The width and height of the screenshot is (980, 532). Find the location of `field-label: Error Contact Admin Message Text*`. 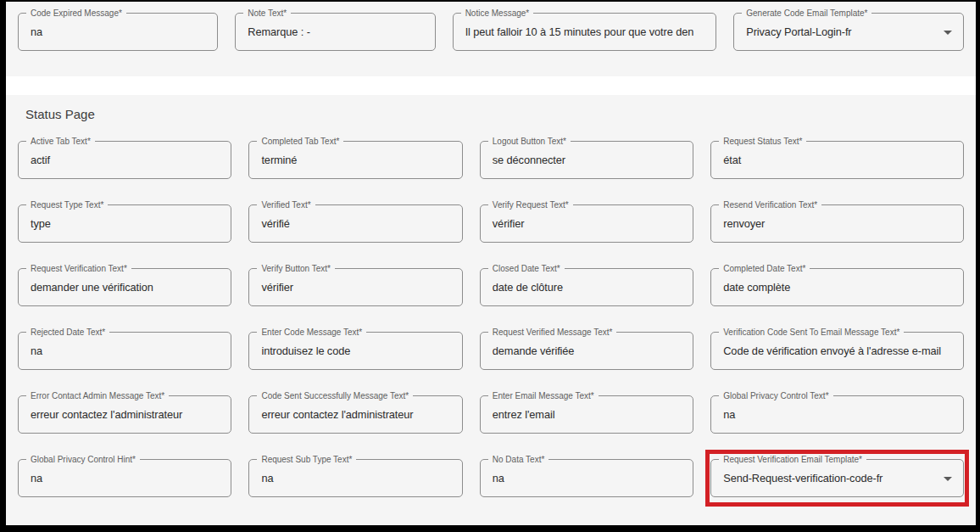

field-label: Error Contact Admin Message Text* is located at coordinates (97, 395).